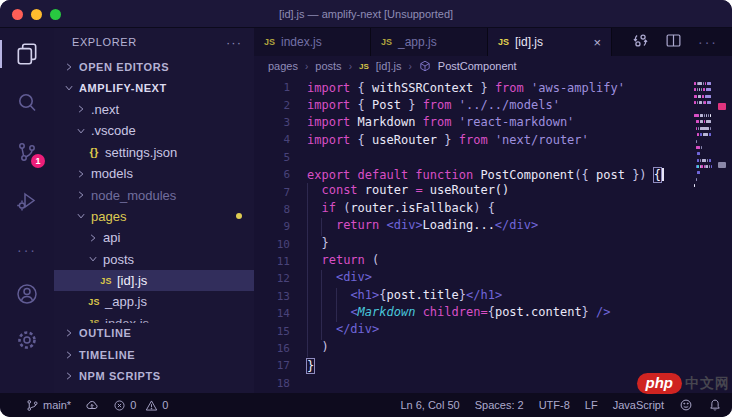  What do you see at coordinates (154, 280) in the screenshot?
I see `tree-item--id-js: JS[id].js` at bounding box center [154, 280].